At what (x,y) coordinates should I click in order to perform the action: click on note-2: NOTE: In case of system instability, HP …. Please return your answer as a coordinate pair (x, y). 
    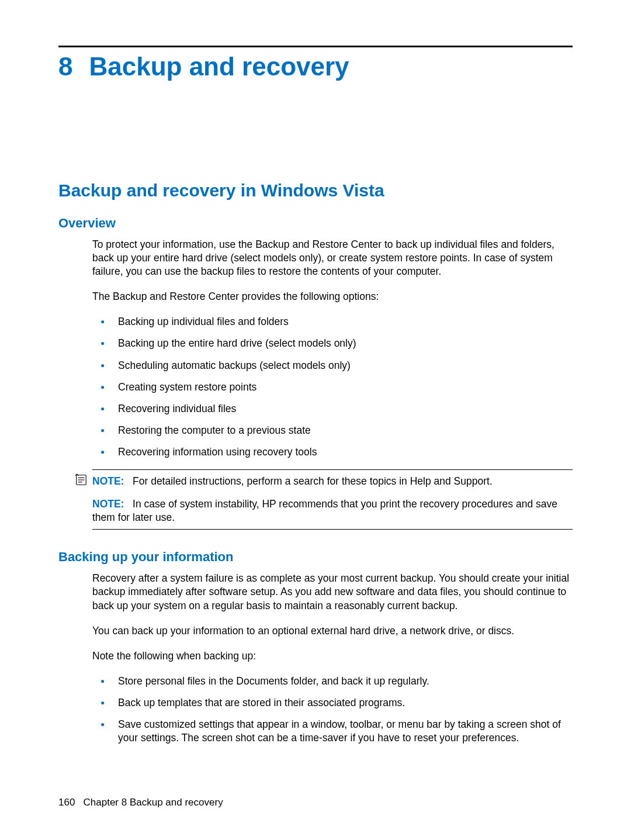
    Looking at the image, I should click on (332, 511).